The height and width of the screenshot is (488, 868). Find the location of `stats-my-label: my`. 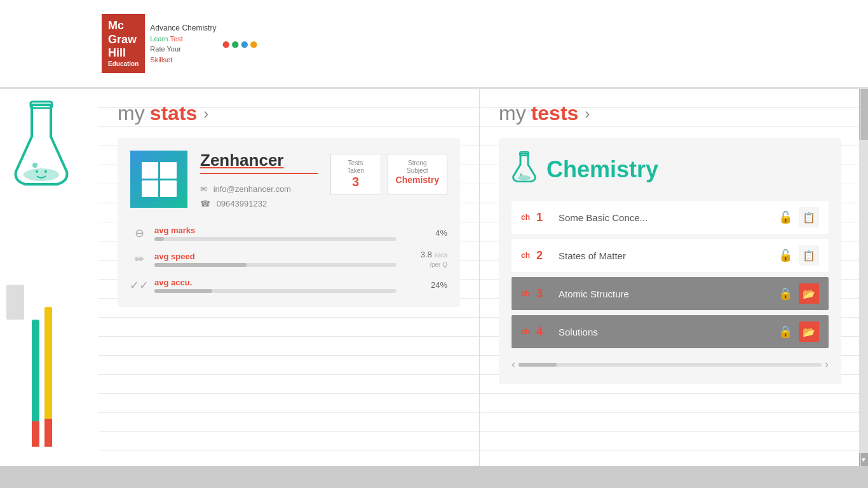

stats-my-label: my is located at coordinates (131, 113).